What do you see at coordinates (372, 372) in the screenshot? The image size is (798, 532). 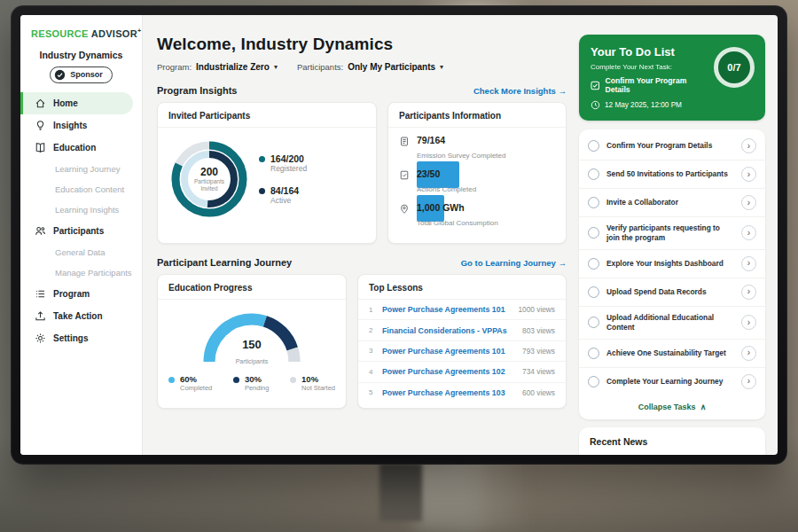 I see `lesson-rank: 4` at bounding box center [372, 372].